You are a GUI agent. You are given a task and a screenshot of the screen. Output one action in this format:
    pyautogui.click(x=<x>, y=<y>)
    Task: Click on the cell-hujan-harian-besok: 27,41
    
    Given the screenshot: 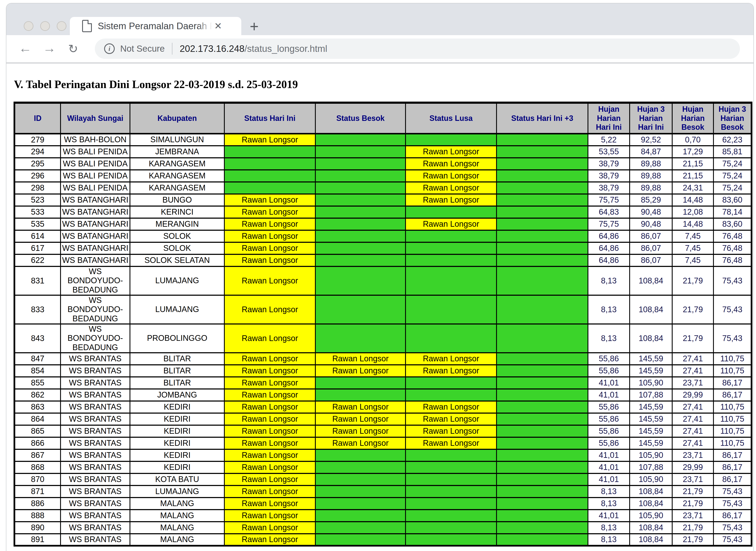 What is the action you would take?
    pyautogui.click(x=693, y=359)
    